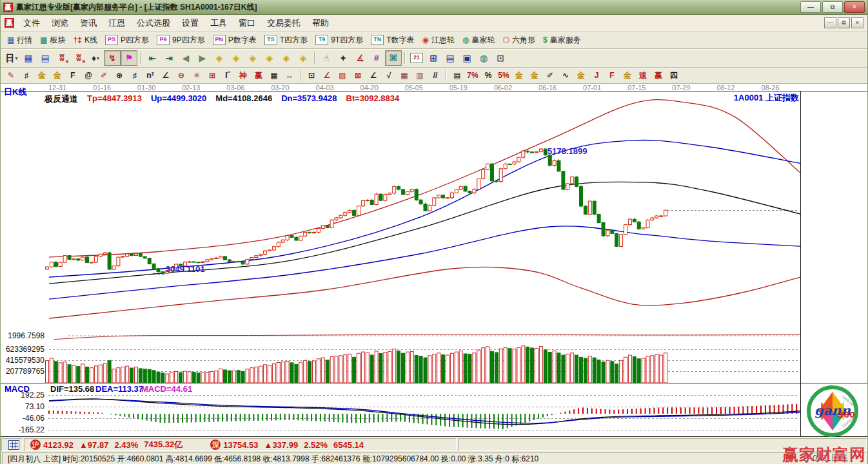  Describe the element at coordinates (831, 23) in the screenshot. I see `mdi-minimize-button: —` at that location.